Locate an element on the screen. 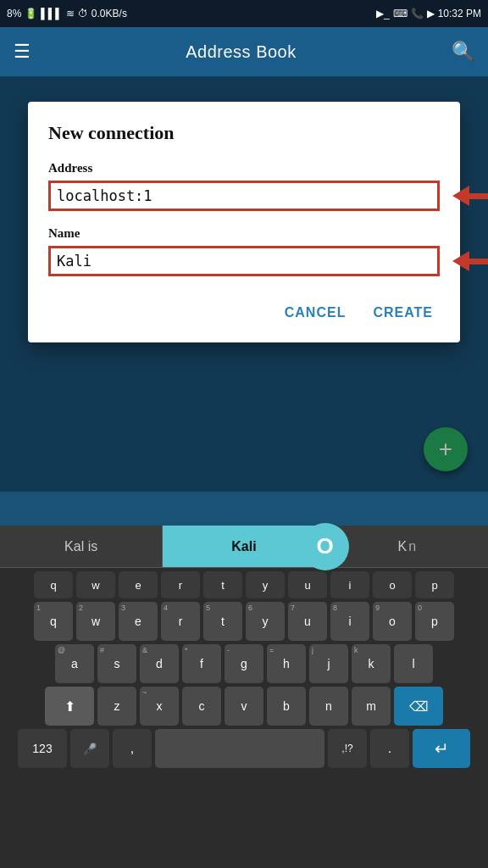 Image resolution: width=488 pixels, height=868 pixels. wifi-icon: ≋ is located at coordinates (70, 14).